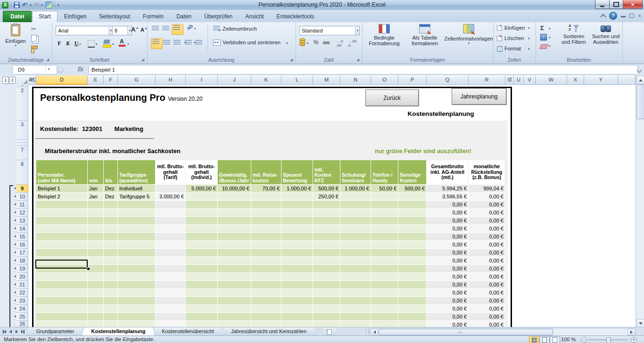 The image size is (644, 343). What do you see at coordinates (80, 69) in the screenshot?
I see `insert-function-icon: fx` at bounding box center [80, 69].